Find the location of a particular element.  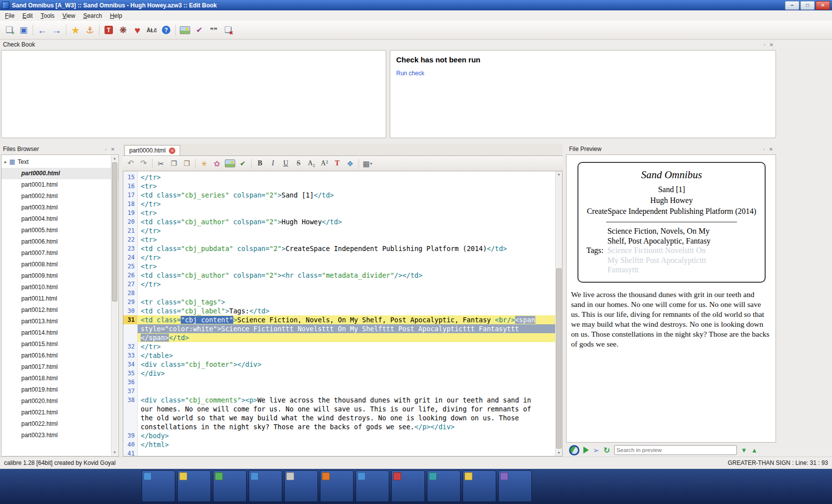

file-item: part0005.html is located at coordinates (60, 231).